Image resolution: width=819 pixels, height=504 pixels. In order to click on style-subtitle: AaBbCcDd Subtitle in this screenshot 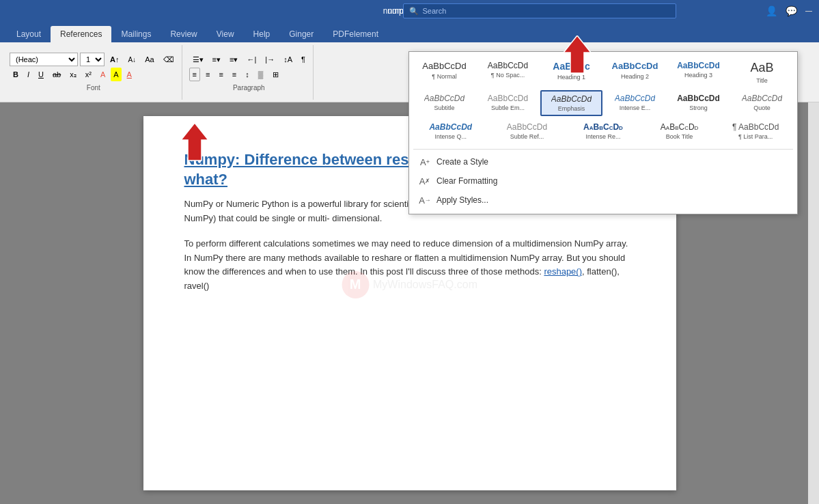, I will do `click(444, 103)`.